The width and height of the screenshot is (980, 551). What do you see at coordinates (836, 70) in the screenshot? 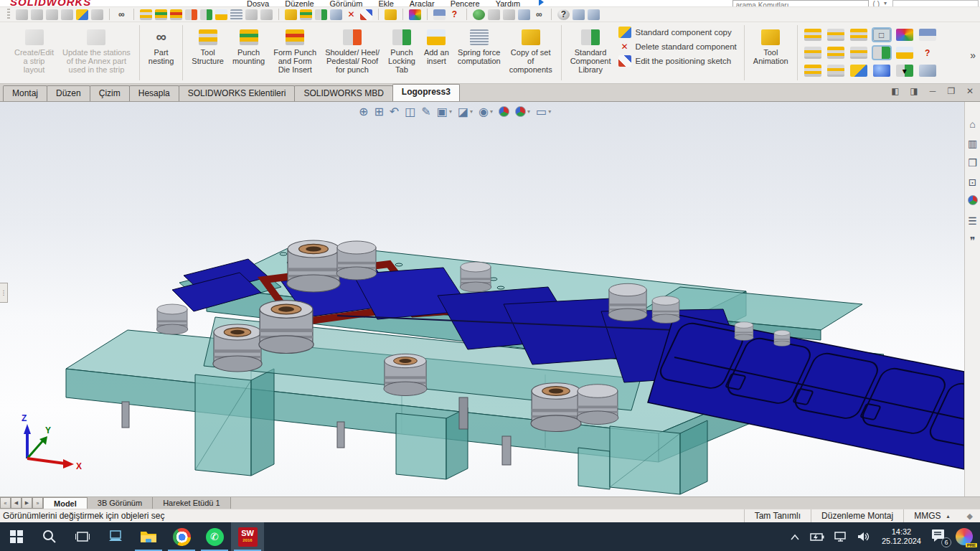
I see `die-stack-b-icon` at bounding box center [836, 70].